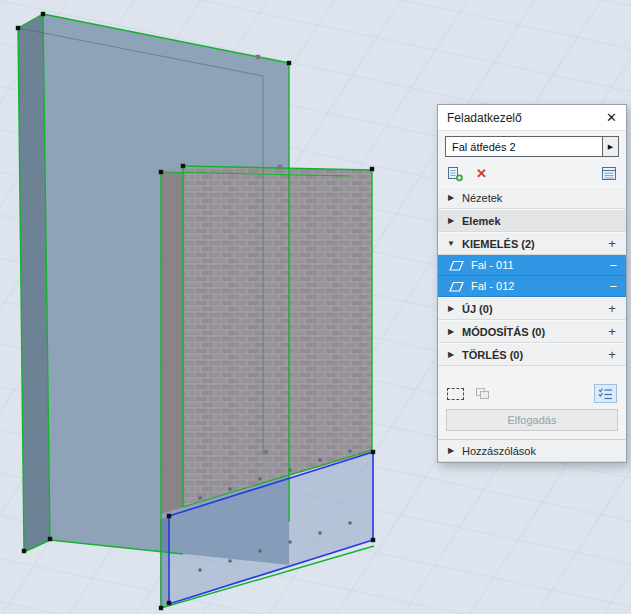 This screenshot has width=631, height=614. I want to click on section-comments: ▶ Hozzászólások, so click(532, 450).